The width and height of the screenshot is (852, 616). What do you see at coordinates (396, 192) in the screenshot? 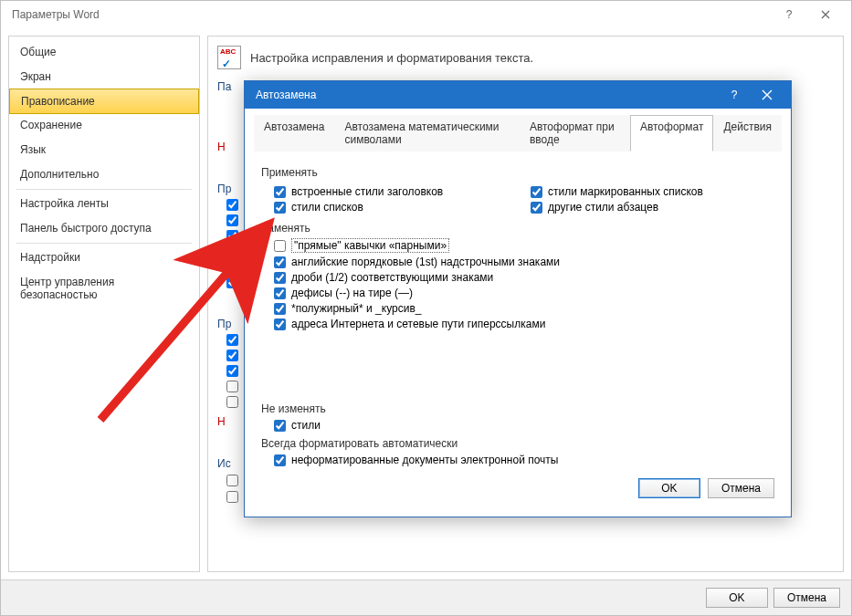
I see `apply-row: встроенные стили заголовков` at bounding box center [396, 192].